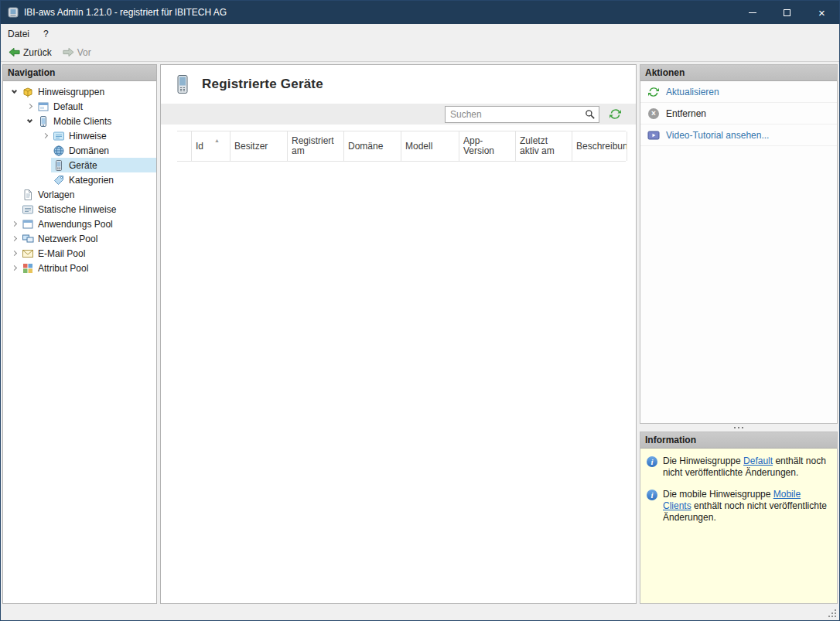  Describe the element at coordinates (401, 146) in the screenshot. I see `table-header-row: Id▲ Besitzer Registriert am Domäne Model…` at that location.